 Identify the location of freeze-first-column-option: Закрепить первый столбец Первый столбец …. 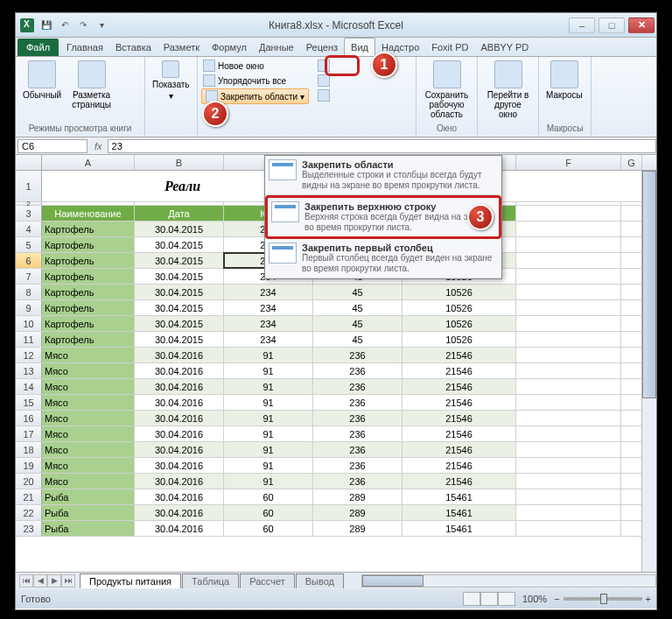
(383, 259).